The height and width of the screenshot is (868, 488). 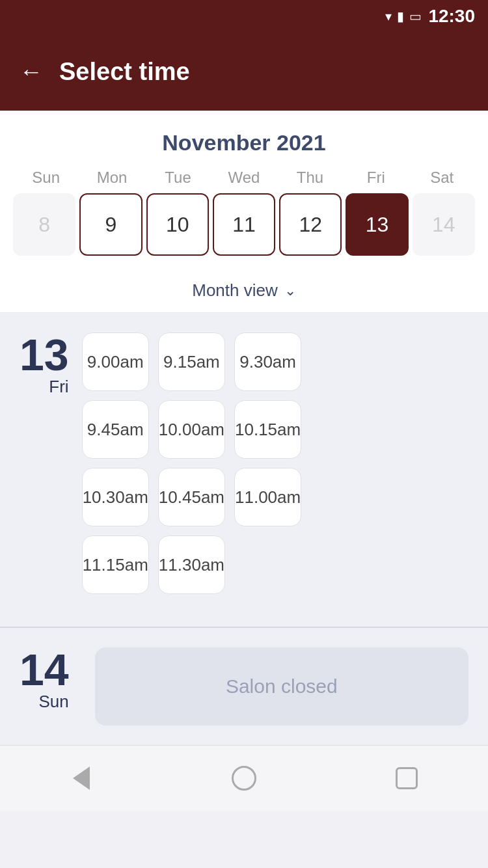 What do you see at coordinates (377, 224) in the screenshot?
I see `date-13: 13` at bounding box center [377, 224].